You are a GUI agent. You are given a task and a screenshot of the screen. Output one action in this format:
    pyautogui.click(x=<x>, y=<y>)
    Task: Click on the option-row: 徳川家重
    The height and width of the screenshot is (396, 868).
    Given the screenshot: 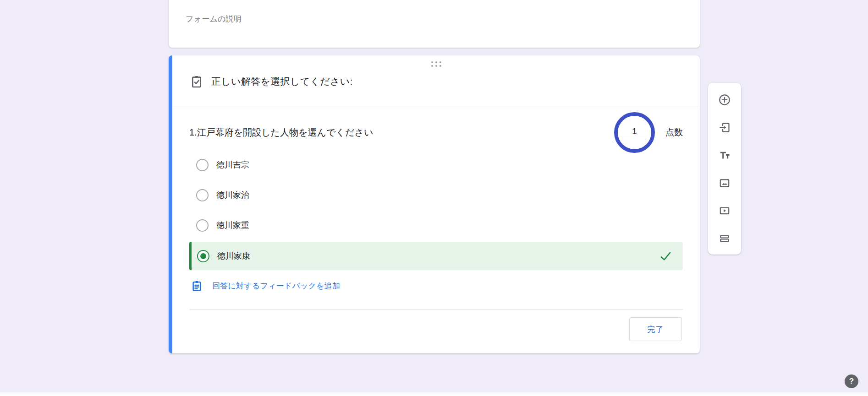 What is the action you would take?
    pyautogui.click(x=436, y=225)
    